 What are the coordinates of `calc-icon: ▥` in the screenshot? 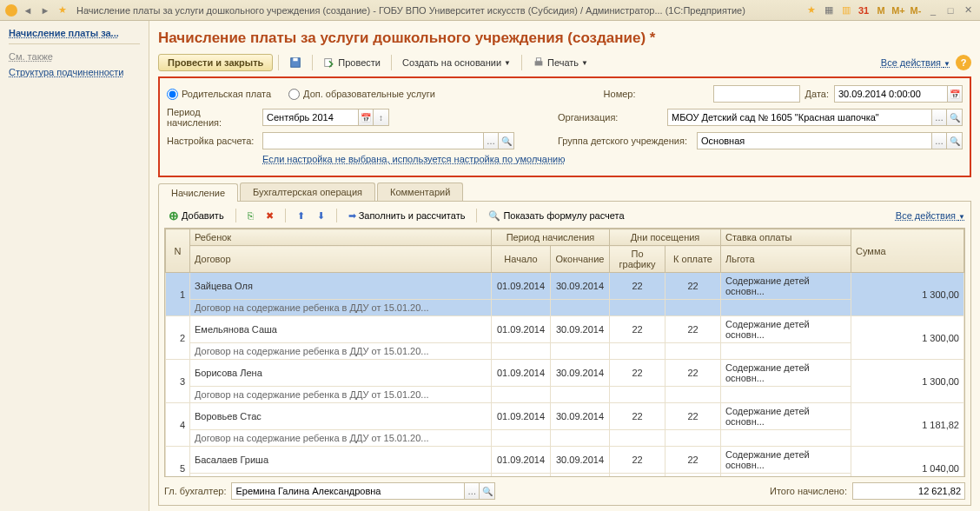 It's located at (846, 10).